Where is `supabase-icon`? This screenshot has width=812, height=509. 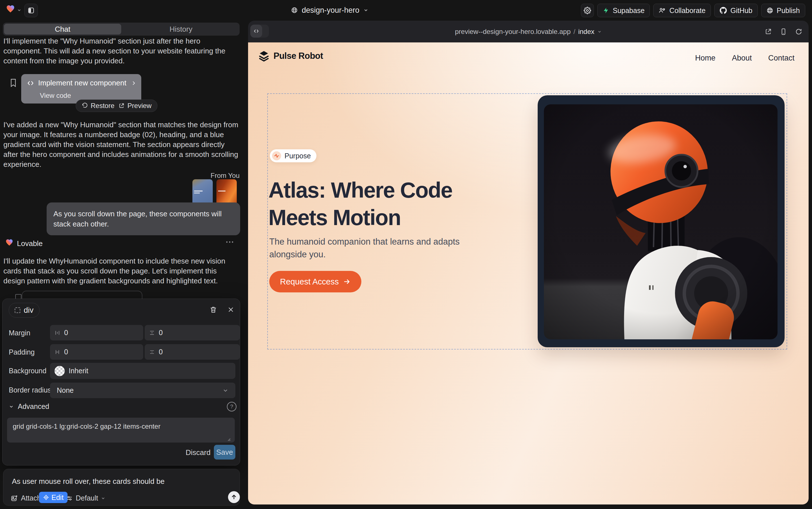
supabase-icon is located at coordinates (606, 10).